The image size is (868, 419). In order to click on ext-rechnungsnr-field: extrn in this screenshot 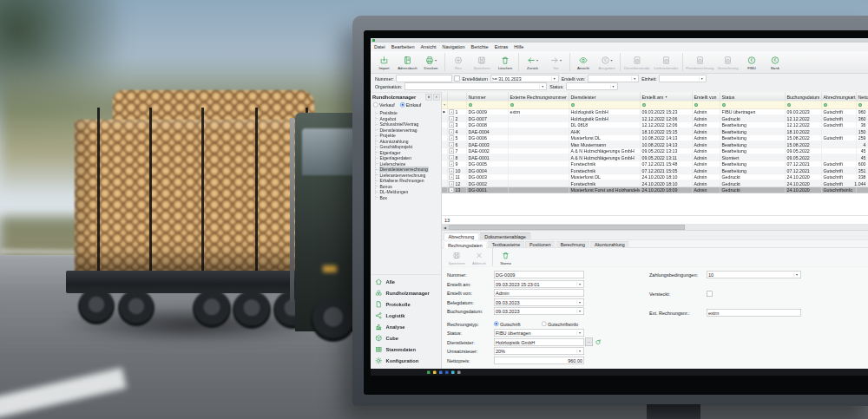, I will do `click(753, 312)`.